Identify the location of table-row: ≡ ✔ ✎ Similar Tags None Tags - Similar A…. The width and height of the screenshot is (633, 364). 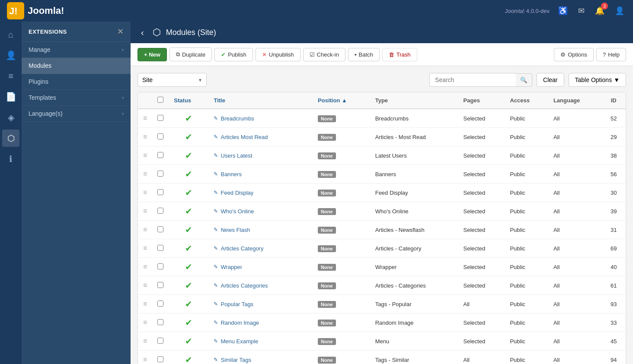
(382, 358).